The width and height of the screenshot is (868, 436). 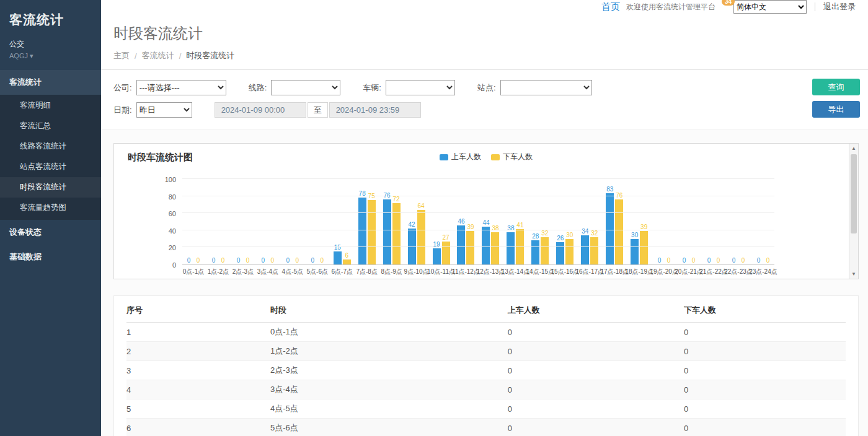 What do you see at coordinates (544, 233) in the screenshot?
I see `bar-value-label: 32` at bounding box center [544, 233].